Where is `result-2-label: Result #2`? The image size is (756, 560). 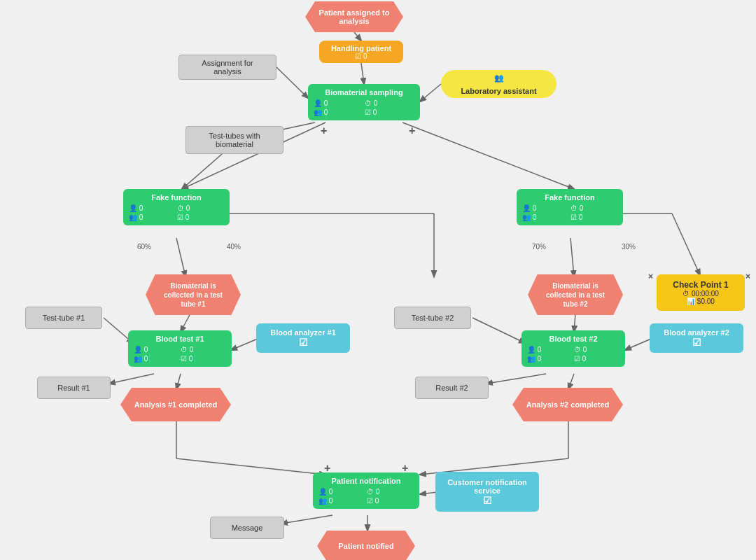
result-2-label: Result #2 is located at coordinates (451, 388).